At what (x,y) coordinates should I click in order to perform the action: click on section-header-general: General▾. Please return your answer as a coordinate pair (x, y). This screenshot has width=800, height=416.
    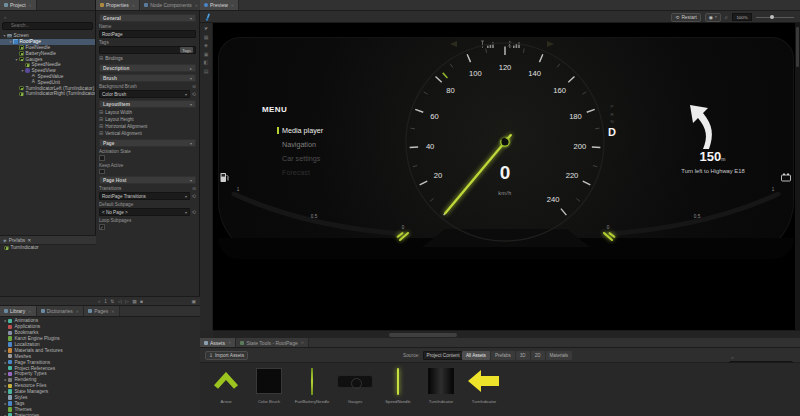
    Looking at the image, I should click on (148, 18).